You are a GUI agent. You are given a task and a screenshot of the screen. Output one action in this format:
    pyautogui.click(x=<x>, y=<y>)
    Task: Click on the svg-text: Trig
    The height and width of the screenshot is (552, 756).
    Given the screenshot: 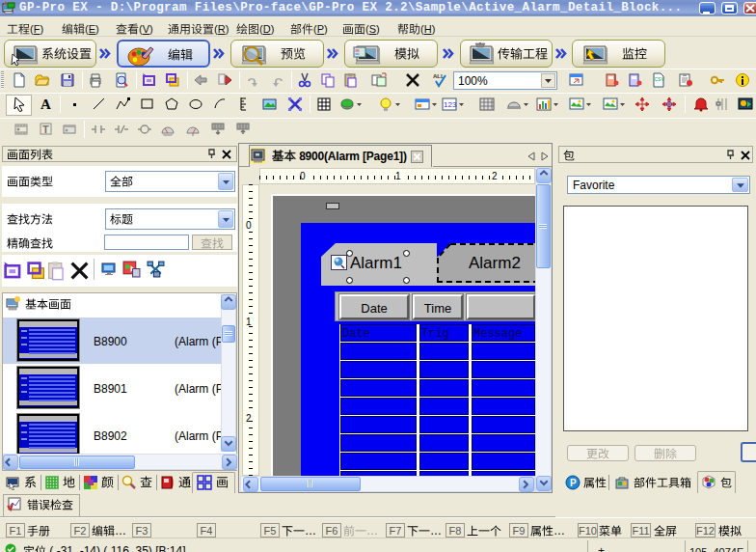 What is the action you would take?
    pyautogui.click(x=436, y=334)
    